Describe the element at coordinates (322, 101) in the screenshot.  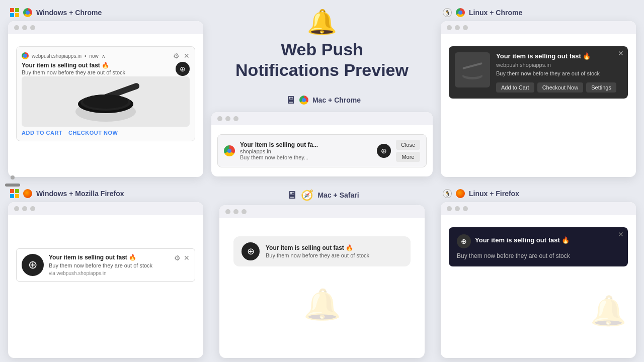
I see `mac-chrome-label: 🖥 Mac + Chrome` at that location.